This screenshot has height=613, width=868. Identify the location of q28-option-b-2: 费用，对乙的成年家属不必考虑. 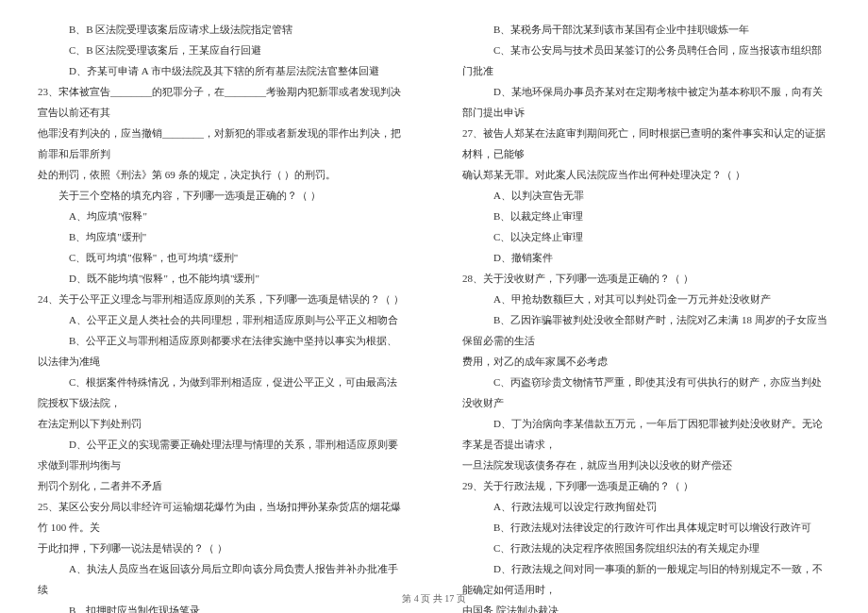
(646, 361).